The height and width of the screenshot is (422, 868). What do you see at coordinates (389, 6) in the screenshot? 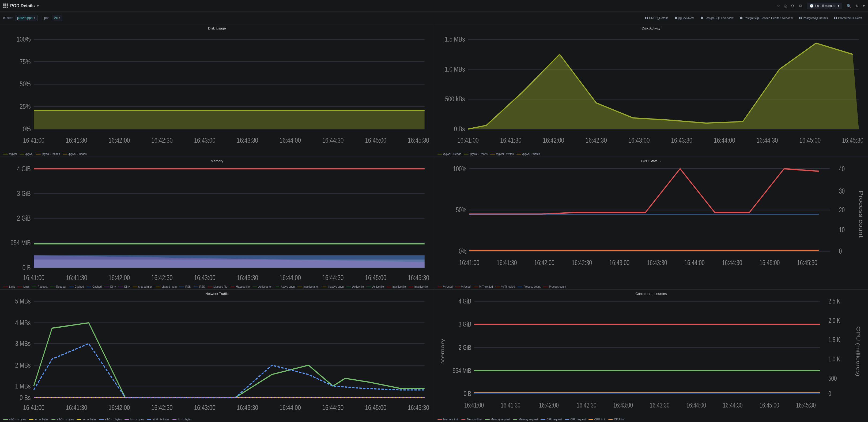
I see `topbar-left: POD Details ▾` at bounding box center [389, 6].